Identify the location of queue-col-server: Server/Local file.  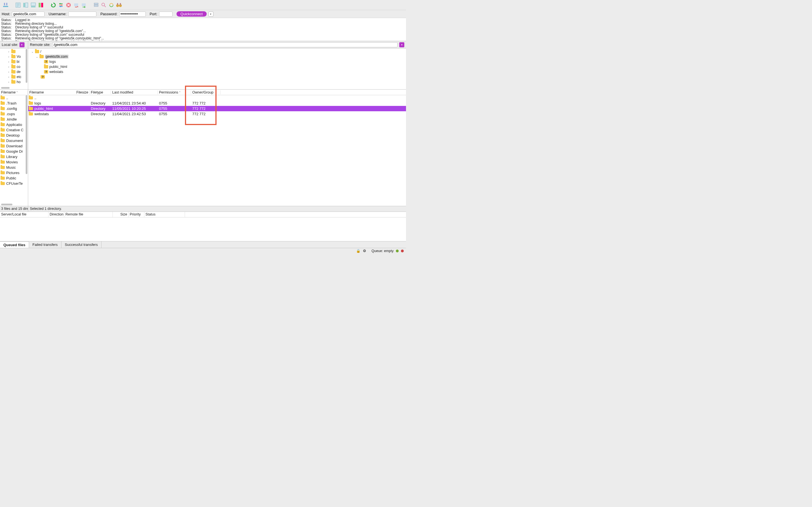
(24, 215).